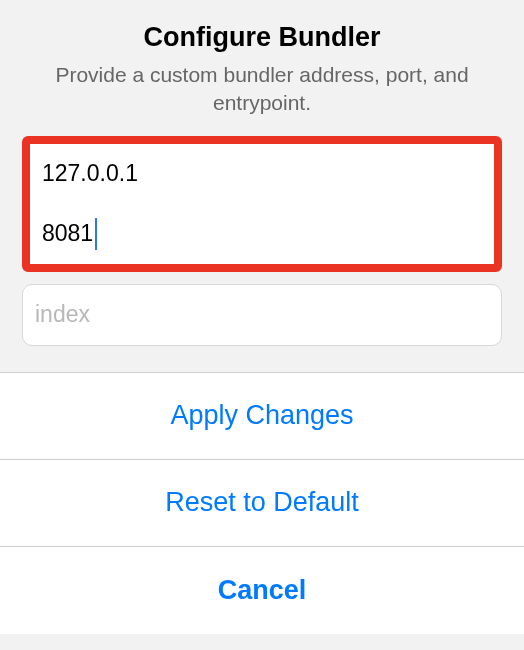  Describe the element at coordinates (262, 504) in the screenshot. I see `reset-to-default-button: Reset to Default` at that location.